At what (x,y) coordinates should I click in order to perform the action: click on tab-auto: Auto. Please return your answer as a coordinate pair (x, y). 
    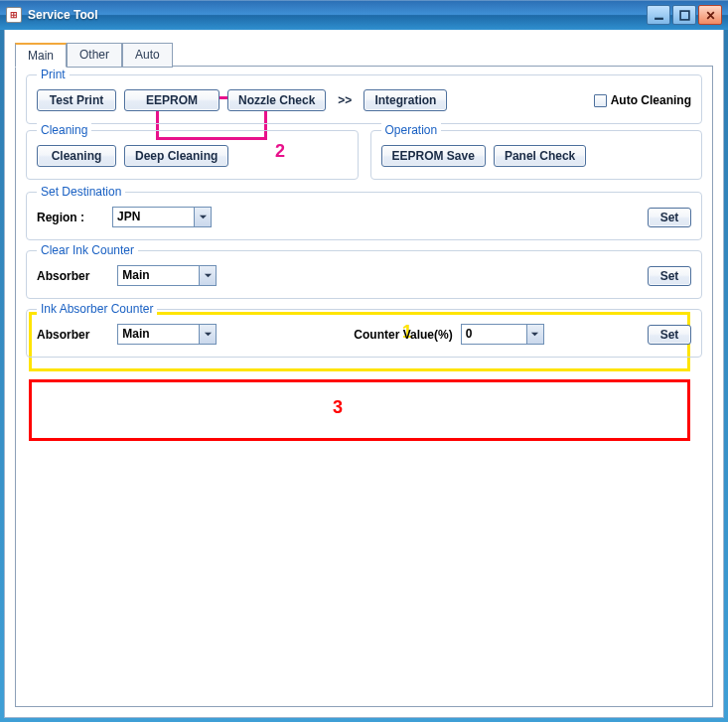
    Looking at the image, I should click on (147, 56).